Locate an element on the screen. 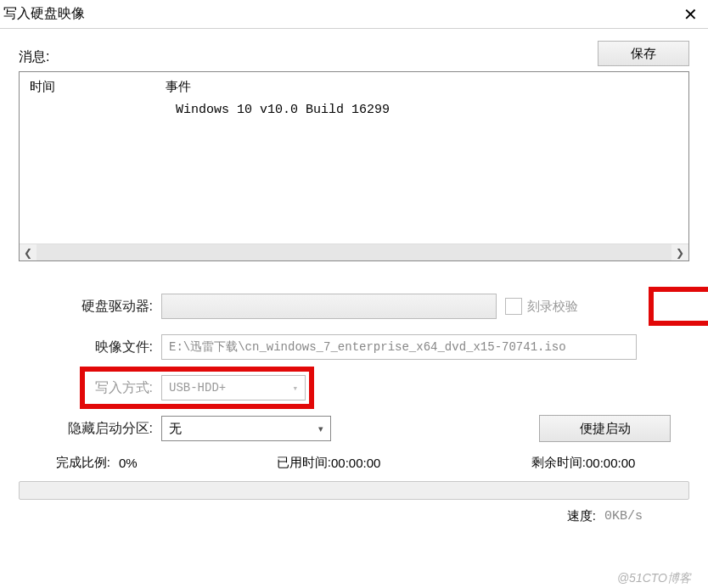  scroll-track is located at coordinates (354, 253).